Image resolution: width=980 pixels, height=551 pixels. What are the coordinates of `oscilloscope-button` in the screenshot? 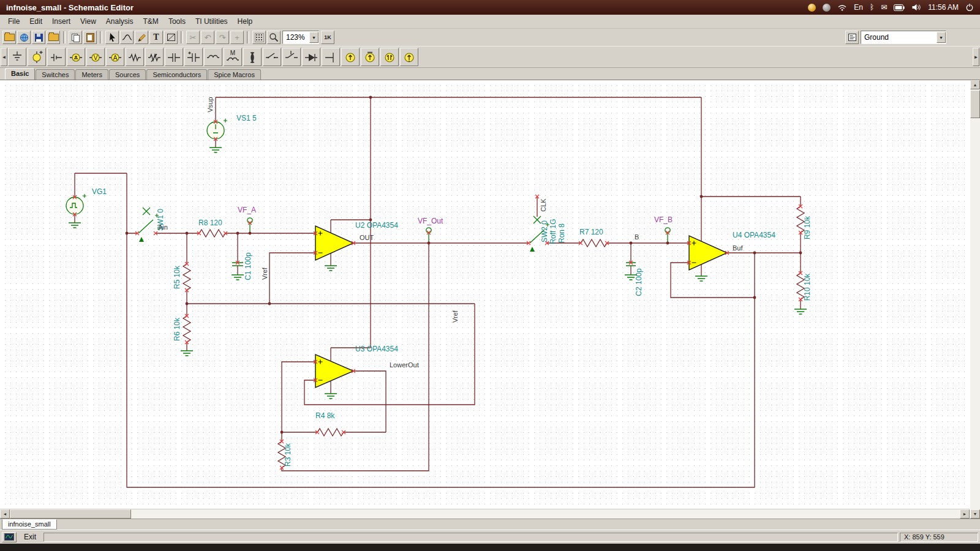 It's located at (9, 538).